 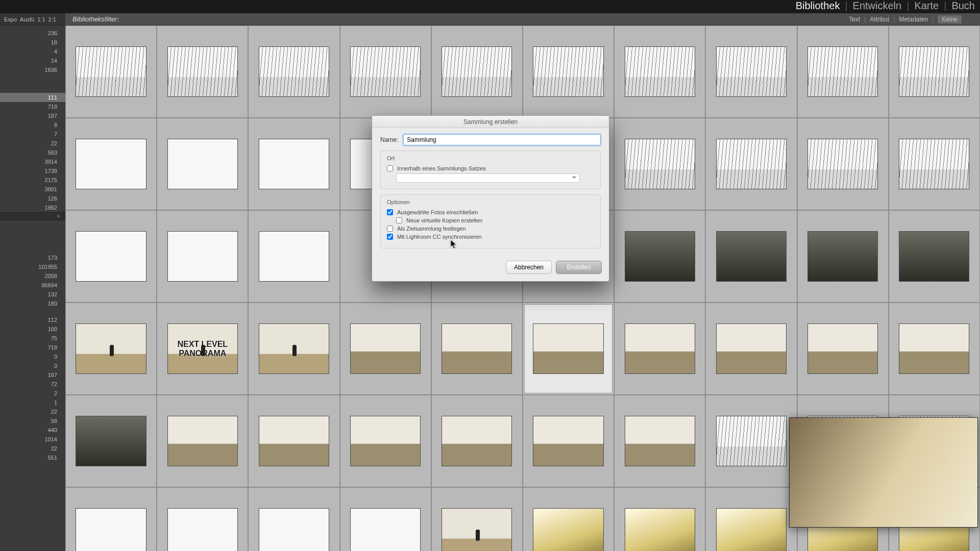 What do you see at coordinates (33, 52) in the screenshot?
I see `count-row: 4` at bounding box center [33, 52].